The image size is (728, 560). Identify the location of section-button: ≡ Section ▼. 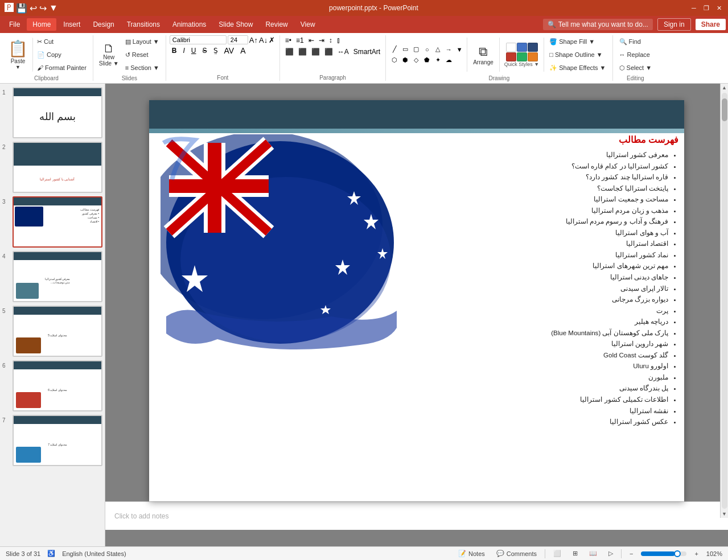
(142, 68).